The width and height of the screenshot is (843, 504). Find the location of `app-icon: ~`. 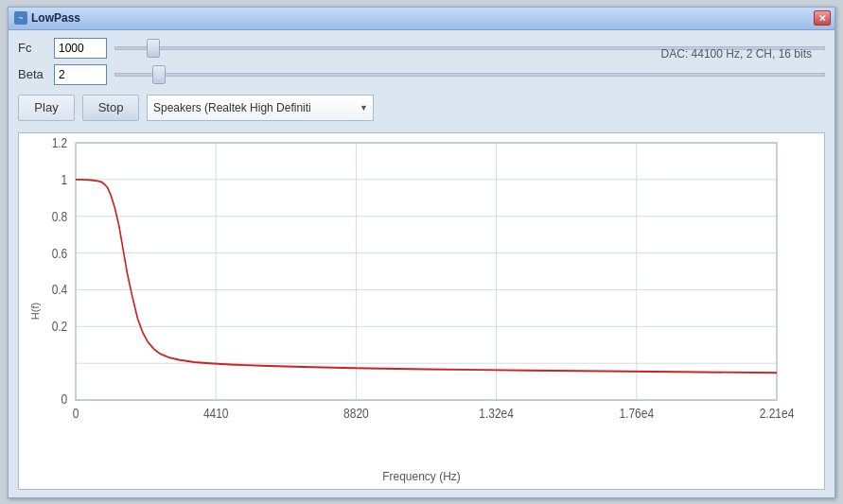

app-icon: ~ is located at coordinates (21, 18).